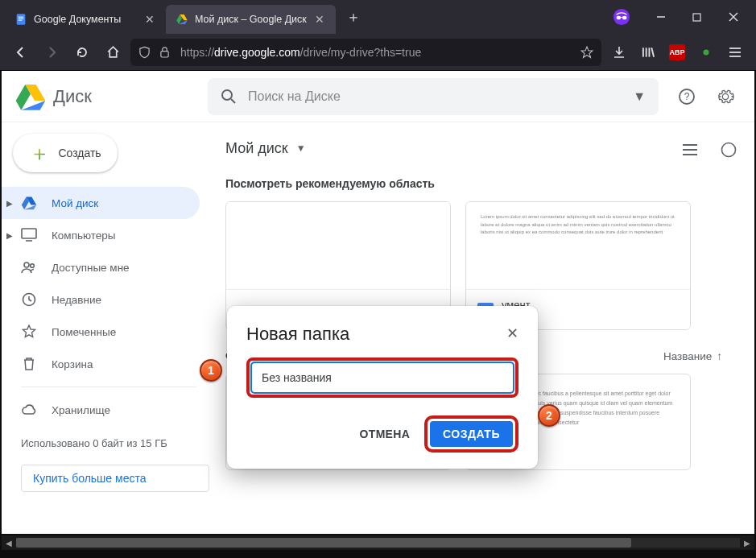  What do you see at coordinates (251, 19) in the screenshot?
I see `tab-google-drive: Мой диск – Google Диск ✕` at bounding box center [251, 19].